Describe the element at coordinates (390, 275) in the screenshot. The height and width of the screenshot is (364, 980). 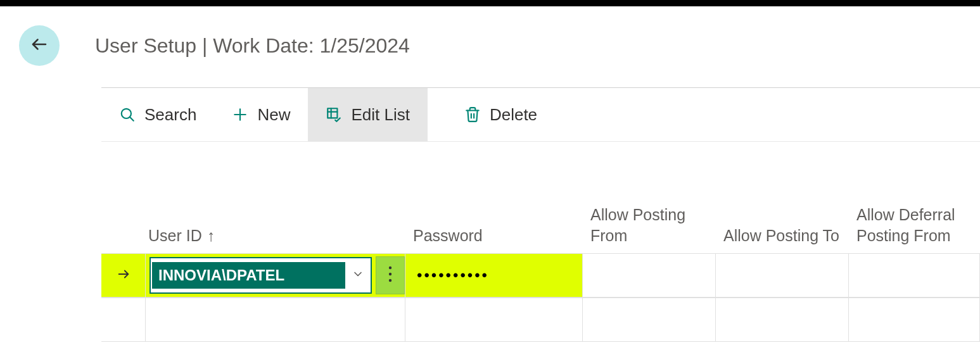
I see `more-vertical-icon` at that location.